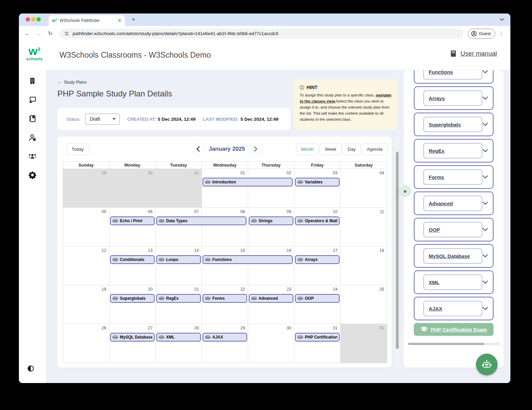 This screenshot has width=532, height=410. Describe the element at coordinates (454, 329) in the screenshot. I see `php-certification-exam-button: PHP Certification Exam` at that location.